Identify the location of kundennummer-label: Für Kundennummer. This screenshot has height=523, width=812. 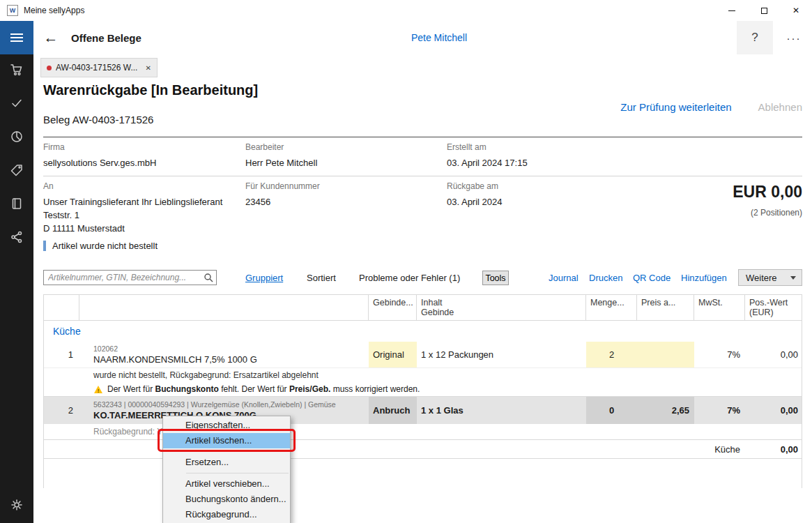
(283, 186).